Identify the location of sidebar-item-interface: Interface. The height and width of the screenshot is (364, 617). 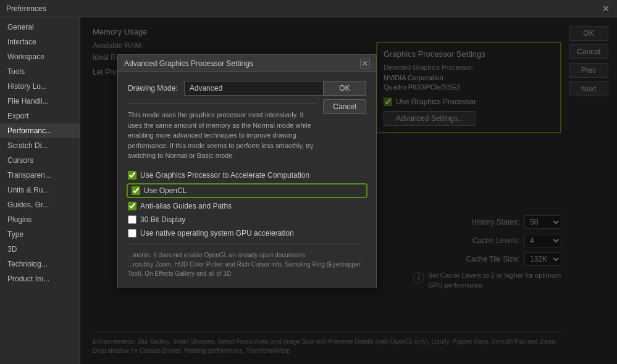
(40, 42).